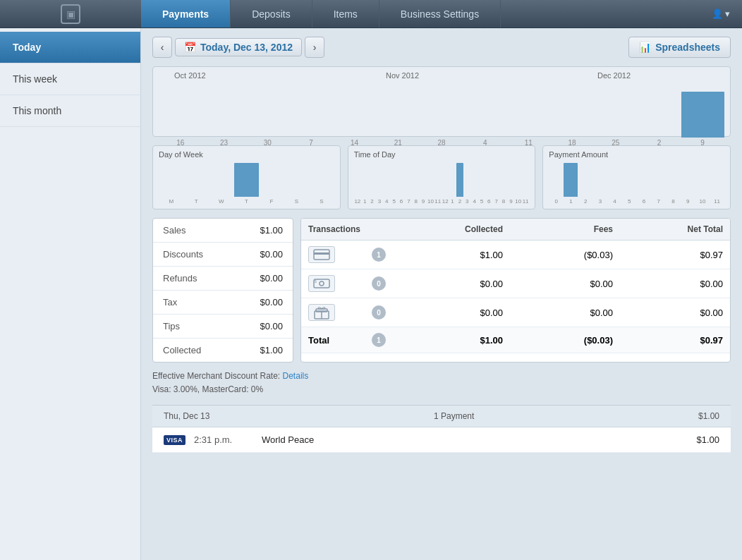  What do you see at coordinates (171, 202) in the screenshot?
I see `small-chart-label: M` at bounding box center [171, 202].